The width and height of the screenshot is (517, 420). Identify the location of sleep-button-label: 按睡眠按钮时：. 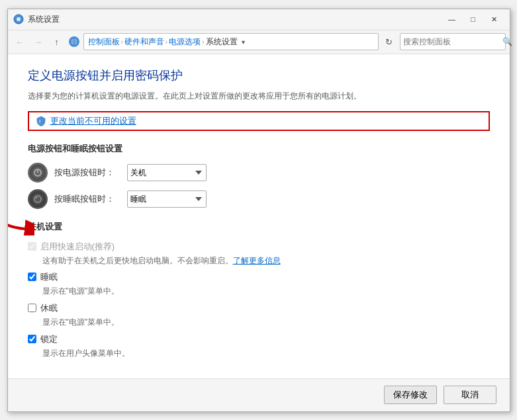
(87, 199).